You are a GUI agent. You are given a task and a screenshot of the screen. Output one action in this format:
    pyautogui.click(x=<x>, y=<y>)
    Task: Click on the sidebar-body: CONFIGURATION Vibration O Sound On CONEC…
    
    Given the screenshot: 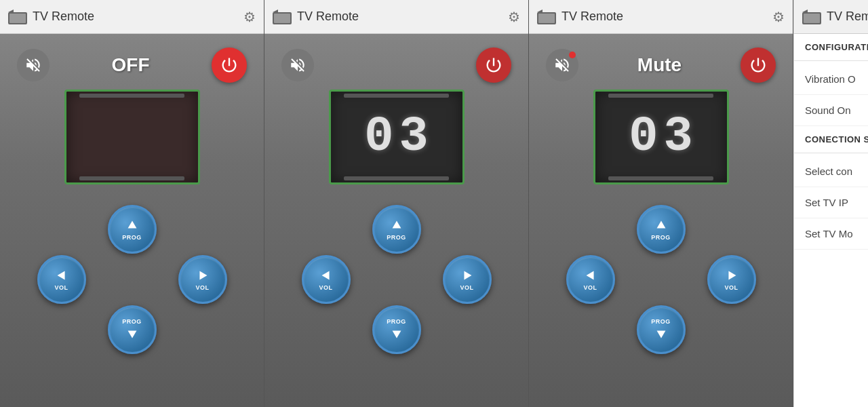 What is the action you would take?
    pyautogui.click(x=831, y=220)
    